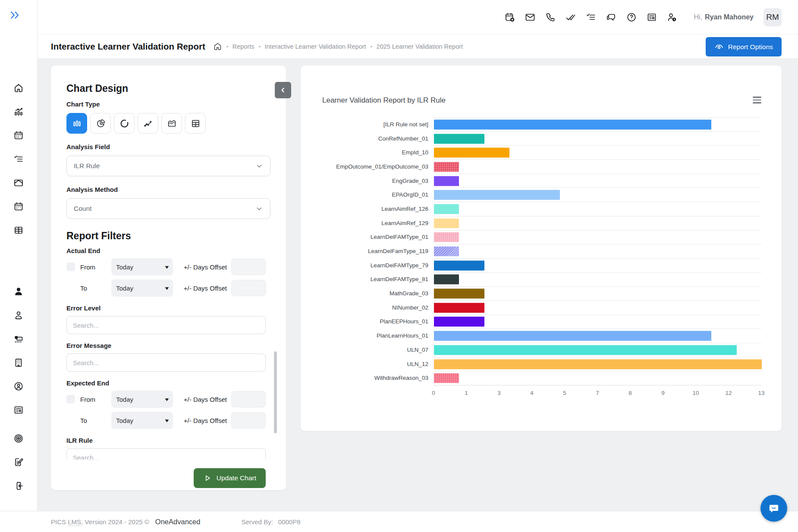  What do you see at coordinates (77, 123) in the screenshot?
I see `chart-type-bar-button` at bounding box center [77, 123].